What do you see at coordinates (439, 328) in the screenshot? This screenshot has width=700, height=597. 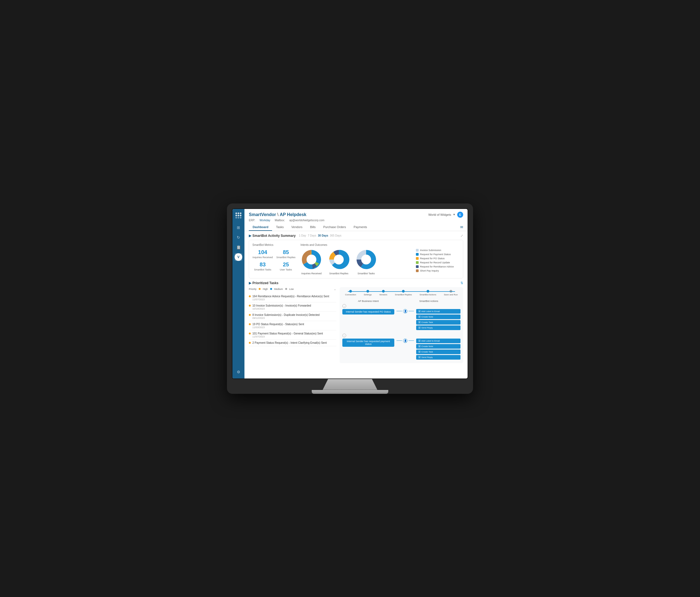 I see `flow-action-1-3: ✓ Send Reply` at bounding box center [439, 328].